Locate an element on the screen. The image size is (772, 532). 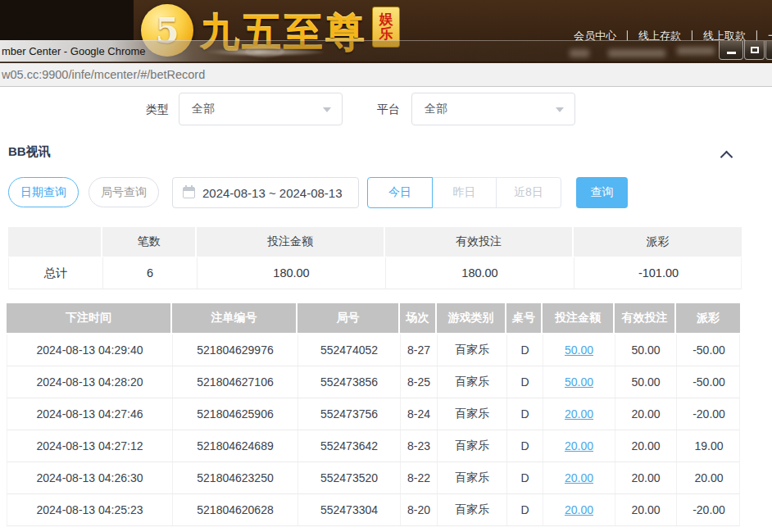
cell-payout: 19.00 is located at coordinates (709, 446).